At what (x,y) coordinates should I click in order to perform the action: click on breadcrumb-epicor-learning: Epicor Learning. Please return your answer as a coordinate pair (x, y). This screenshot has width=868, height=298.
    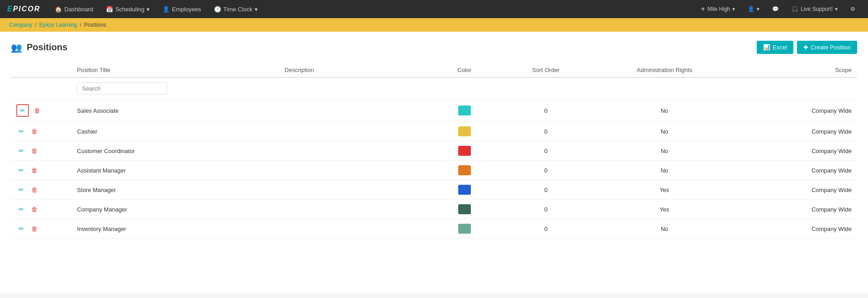
    Looking at the image, I should click on (58, 25).